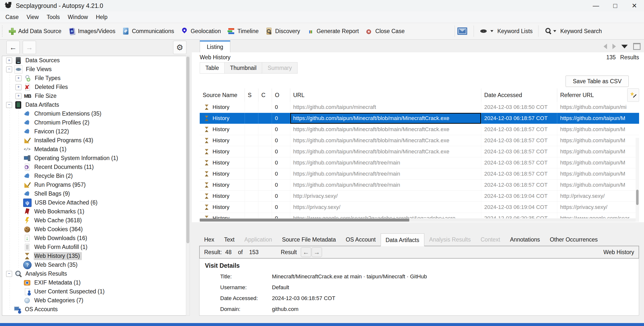  I want to click on menu-item: Case, so click(12, 17).